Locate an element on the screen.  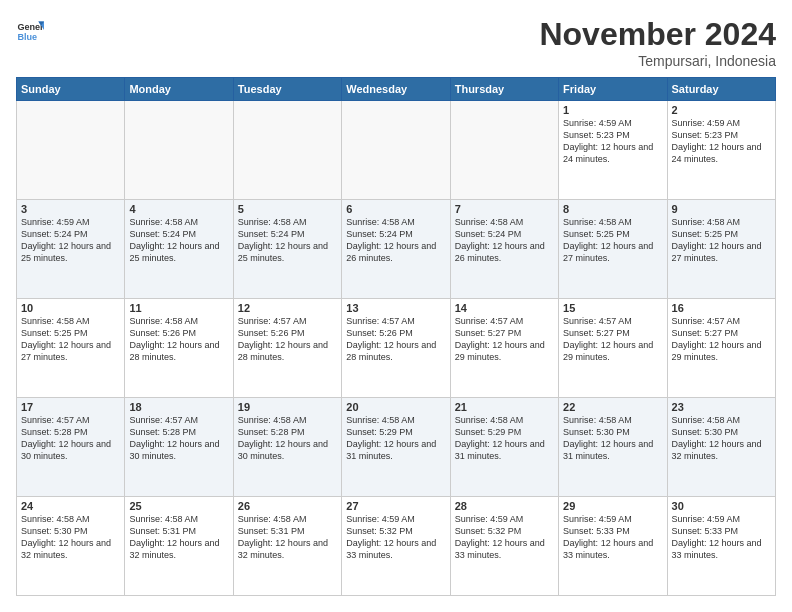
header-cell-monday: Monday is located at coordinates (179, 90).